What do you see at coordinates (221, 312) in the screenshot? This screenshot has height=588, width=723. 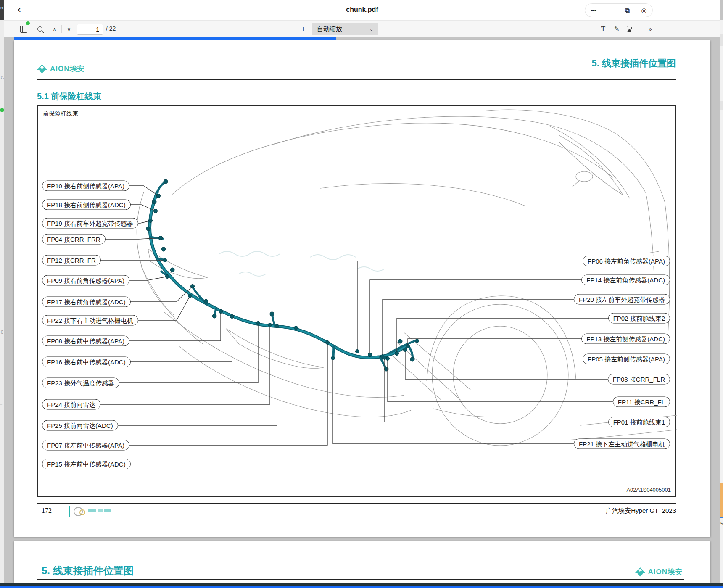 I see `connector-fp08` at bounding box center [221, 312].